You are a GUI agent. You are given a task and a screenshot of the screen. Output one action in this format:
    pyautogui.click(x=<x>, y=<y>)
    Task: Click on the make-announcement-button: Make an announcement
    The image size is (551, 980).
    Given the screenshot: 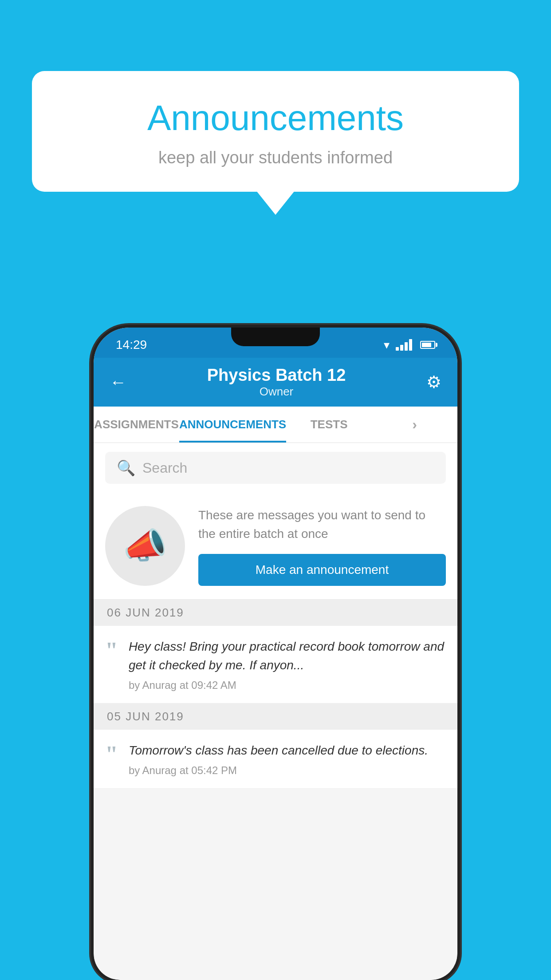 What is the action you would take?
    pyautogui.click(x=322, y=570)
    